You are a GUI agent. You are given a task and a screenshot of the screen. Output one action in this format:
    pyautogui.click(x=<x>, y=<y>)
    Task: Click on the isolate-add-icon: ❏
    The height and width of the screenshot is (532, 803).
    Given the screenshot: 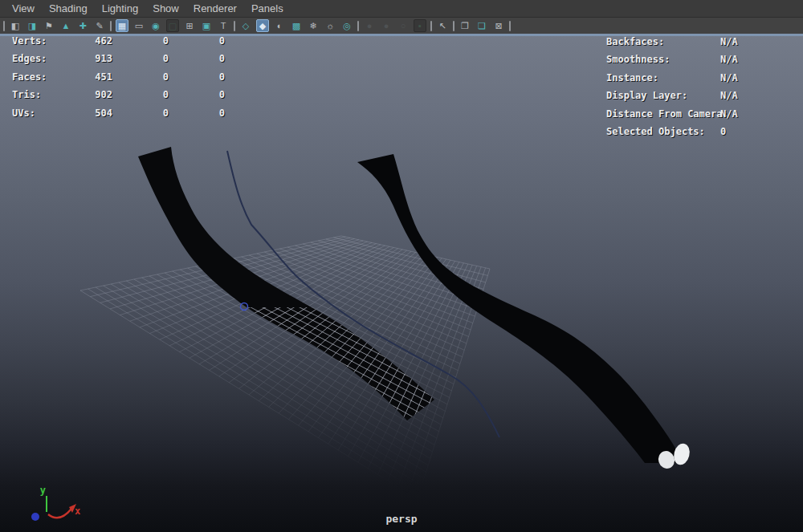 What is the action you would take?
    pyautogui.click(x=482, y=26)
    